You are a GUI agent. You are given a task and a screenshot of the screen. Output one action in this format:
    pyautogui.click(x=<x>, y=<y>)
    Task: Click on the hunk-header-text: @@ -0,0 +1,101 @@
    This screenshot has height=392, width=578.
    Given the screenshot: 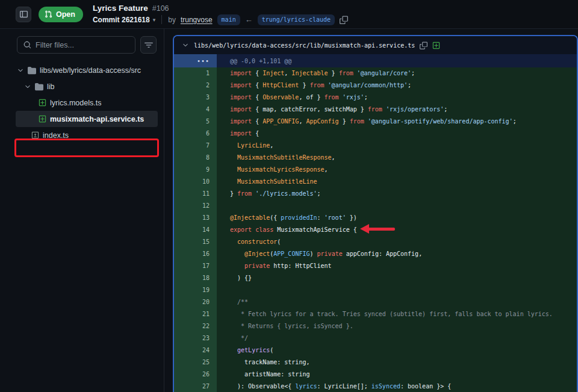 What is the action you would take?
    pyautogui.click(x=254, y=61)
    